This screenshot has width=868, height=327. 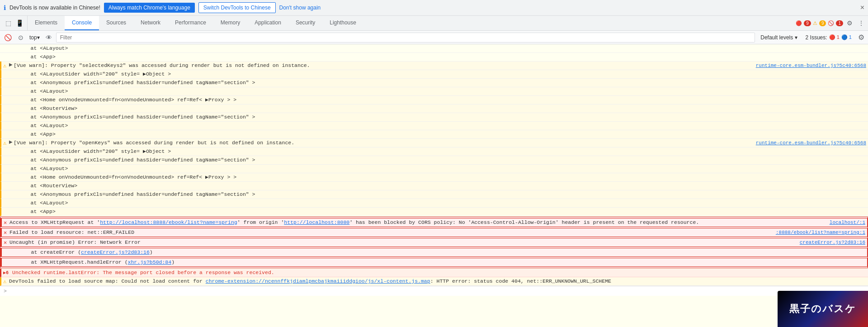 What do you see at coordinates (823, 24) in the screenshot?
I see `warn-count-badge: 9` at bounding box center [823, 24].